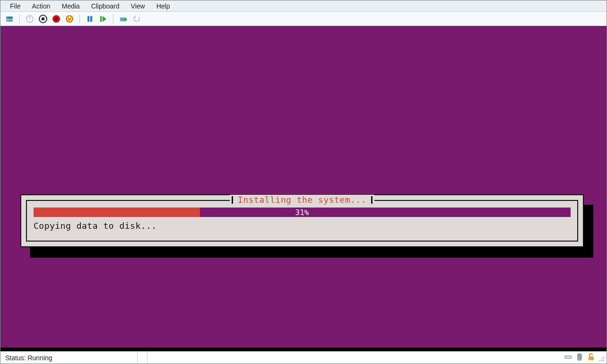 Image resolution: width=607 pixels, height=364 pixels. What do you see at coordinates (15, 6) in the screenshot?
I see `menu-file: File` at bounding box center [15, 6].